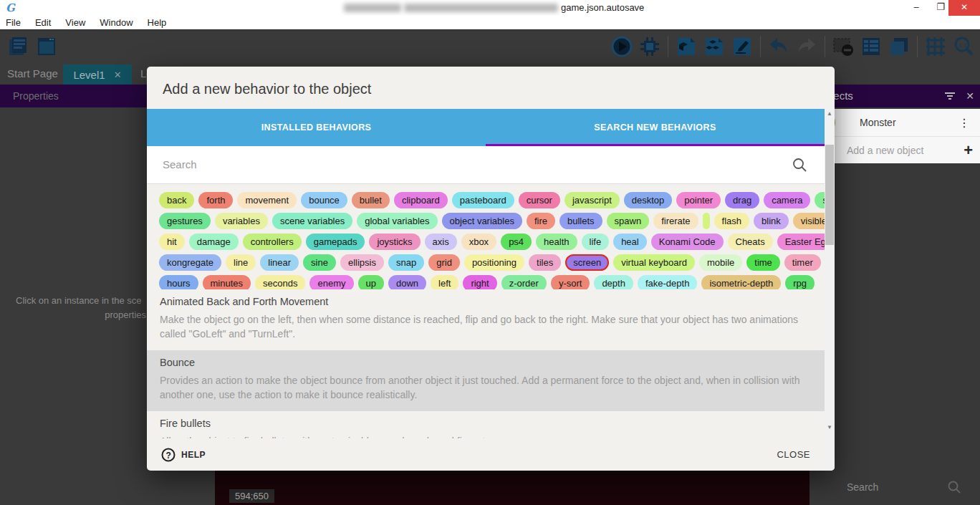 This screenshot has height=505, width=980. What do you see at coordinates (486, 381) in the screenshot?
I see `behavior-item: BounceProvides an action to make the obj…` at bounding box center [486, 381].